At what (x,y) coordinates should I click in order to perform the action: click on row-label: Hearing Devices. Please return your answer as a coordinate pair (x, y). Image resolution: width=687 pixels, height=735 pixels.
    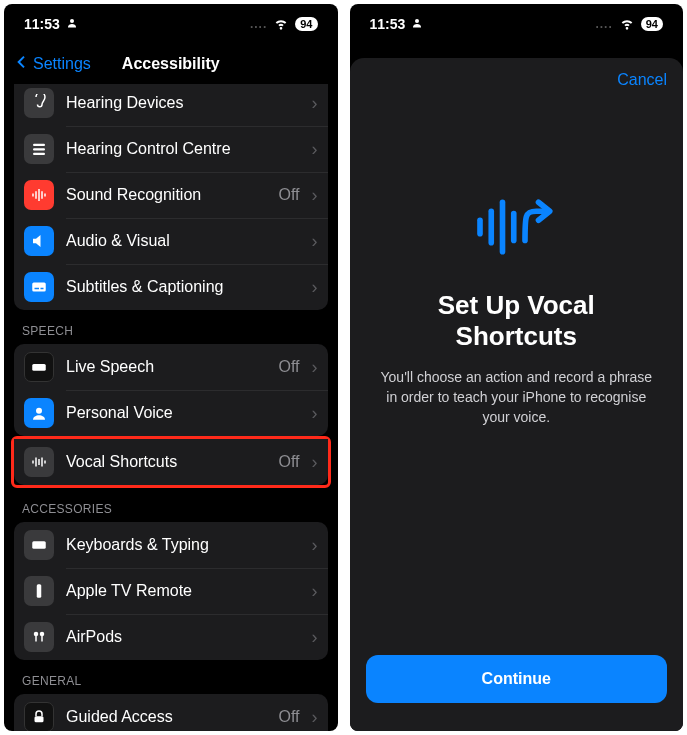
    Looking at the image, I should click on (183, 103).